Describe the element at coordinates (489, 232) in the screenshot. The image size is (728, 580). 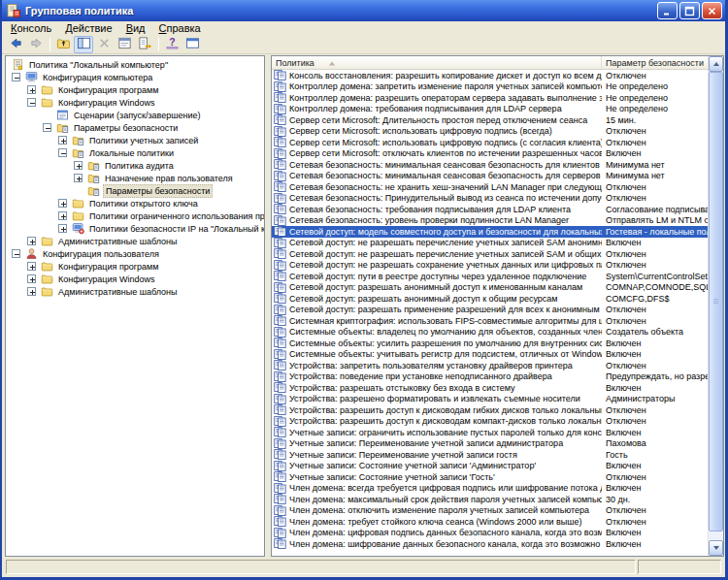
I see `list-row: Сетевой доступ: модель совместного досту…` at that location.